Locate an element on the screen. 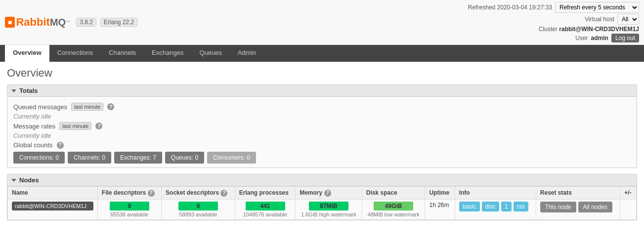 The height and width of the screenshot is (252, 644). refresh-timestamp: Refreshed 2020-03-04 19:27:33 is located at coordinates (510, 7).